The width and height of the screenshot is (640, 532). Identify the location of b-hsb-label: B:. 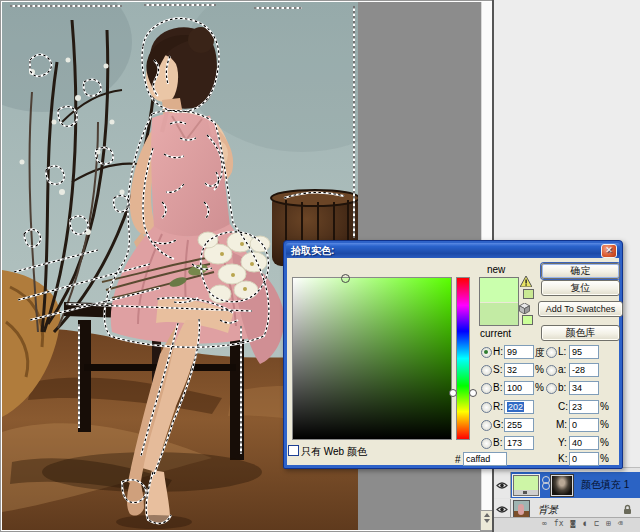
(498, 388).